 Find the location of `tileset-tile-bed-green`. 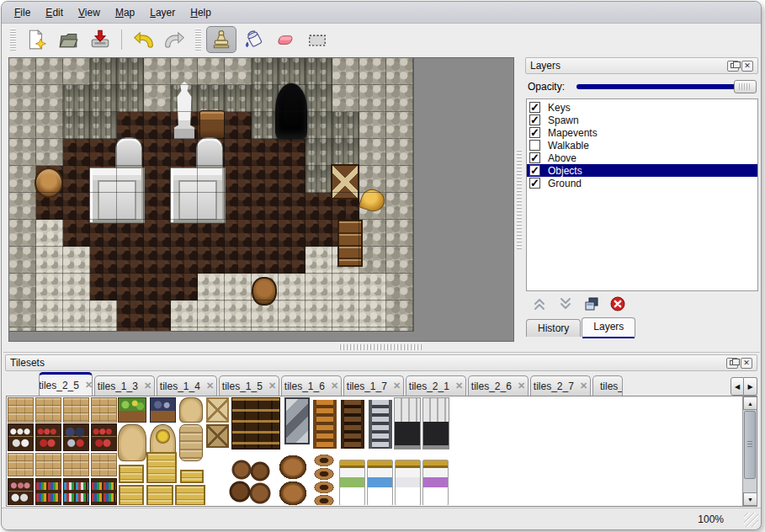

tileset-tile-bed-green is located at coordinates (352, 482).